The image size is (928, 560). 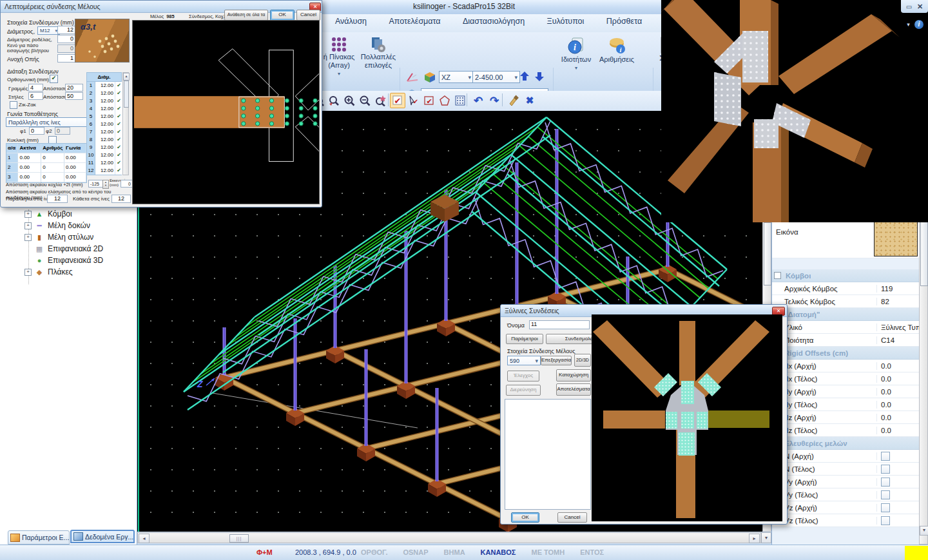 What do you see at coordinates (54, 79) in the screenshot?
I see `orthogonal-checkbox: ✔` at bounding box center [54, 79].